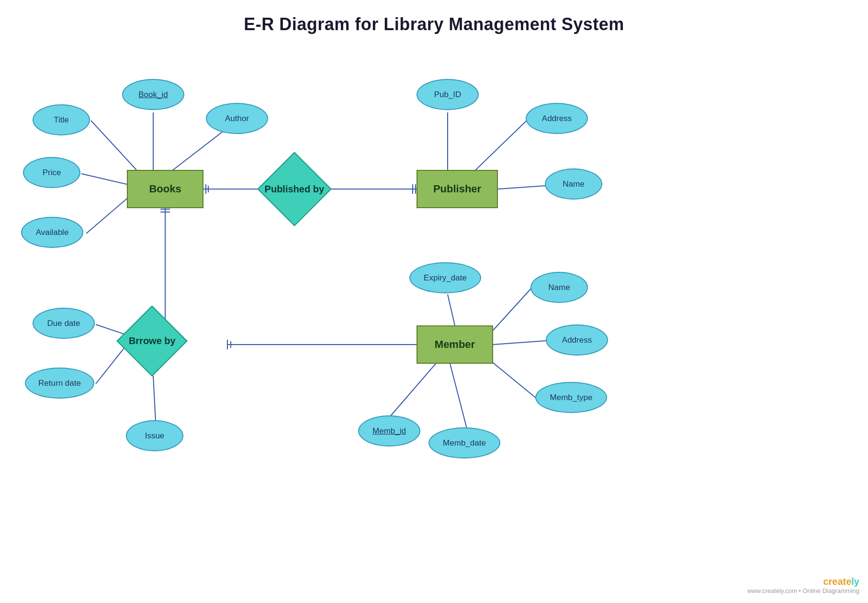 Image resolution: width=868 pixels, height=603 pixels. Describe the element at coordinates (464, 443) in the screenshot. I see `attr-memb-date: Memb_date` at that location.